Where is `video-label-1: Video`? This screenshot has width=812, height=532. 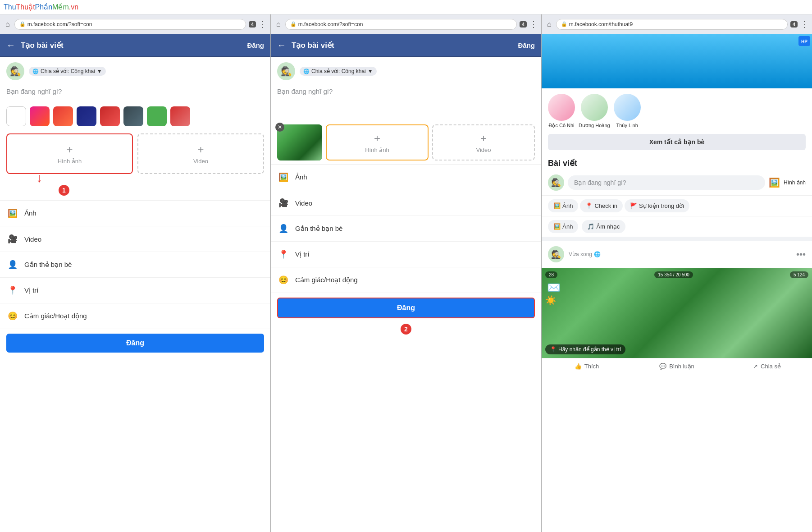
video-label-1: Video is located at coordinates (201, 161).